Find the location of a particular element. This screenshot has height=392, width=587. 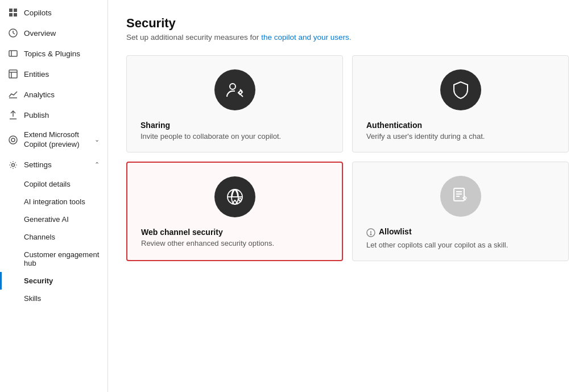

card-sharing: Sharing Invite people to collaborate on … is located at coordinates (234, 104).